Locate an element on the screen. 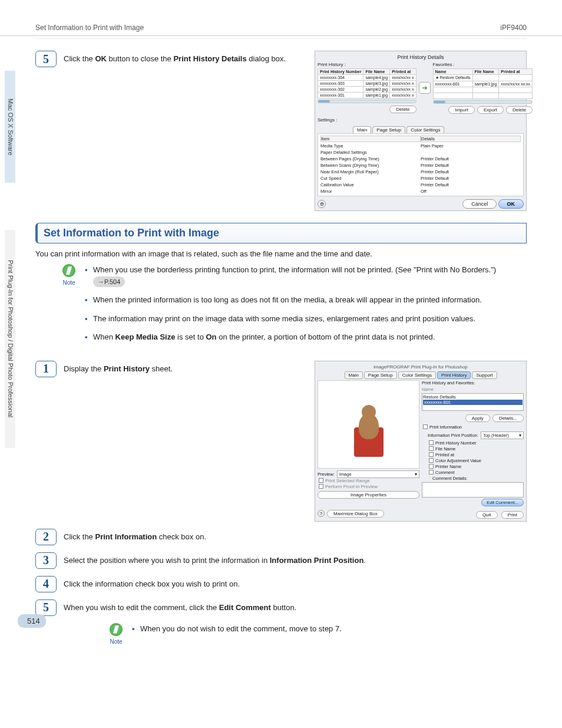 This screenshot has width=562, height=728. import-button: Import is located at coordinates (462, 110).